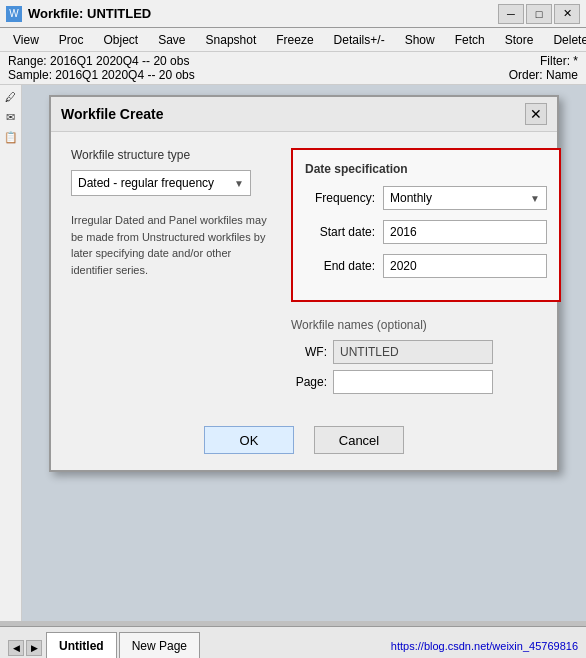 The image size is (586, 658). Describe the element at coordinates (14, 14) in the screenshot. I see `app-icon: W` at that location.